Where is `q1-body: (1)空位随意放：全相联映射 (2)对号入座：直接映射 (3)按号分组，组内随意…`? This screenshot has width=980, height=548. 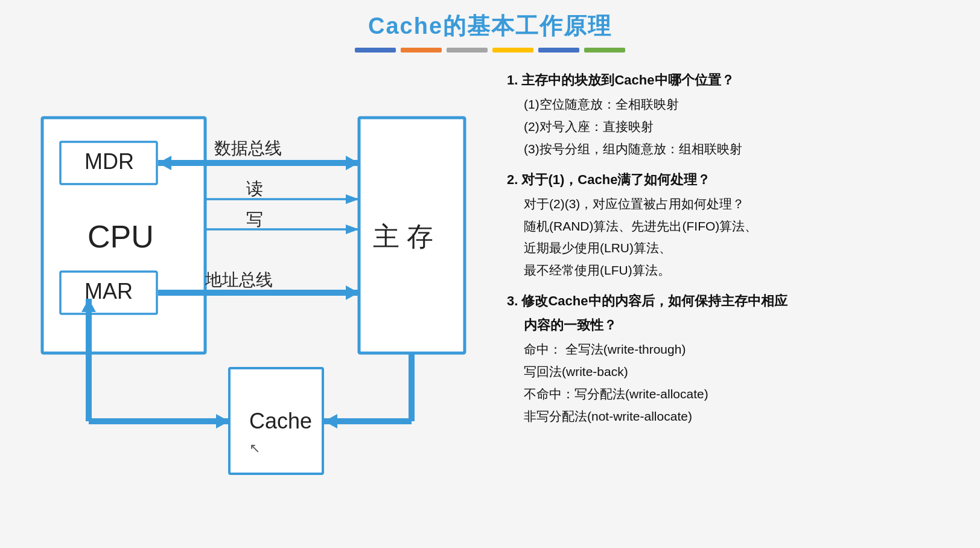
q1-body: (1)空位随意放：全相联映射 (2)对号入座：直接映射 (3)按号分组，组内随意… is located at coordinates (740, 127).